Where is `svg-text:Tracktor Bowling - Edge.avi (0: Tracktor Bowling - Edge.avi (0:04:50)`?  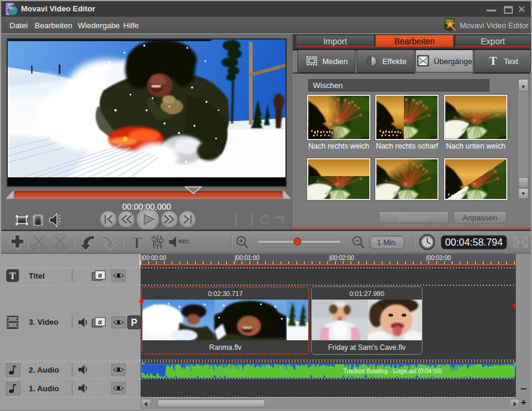
svg-text:Tracktor Bowling - Edge.avi (0: Tracktor Bowling - Edge.avi (0:04:50) is located at coordinates (393, 371).